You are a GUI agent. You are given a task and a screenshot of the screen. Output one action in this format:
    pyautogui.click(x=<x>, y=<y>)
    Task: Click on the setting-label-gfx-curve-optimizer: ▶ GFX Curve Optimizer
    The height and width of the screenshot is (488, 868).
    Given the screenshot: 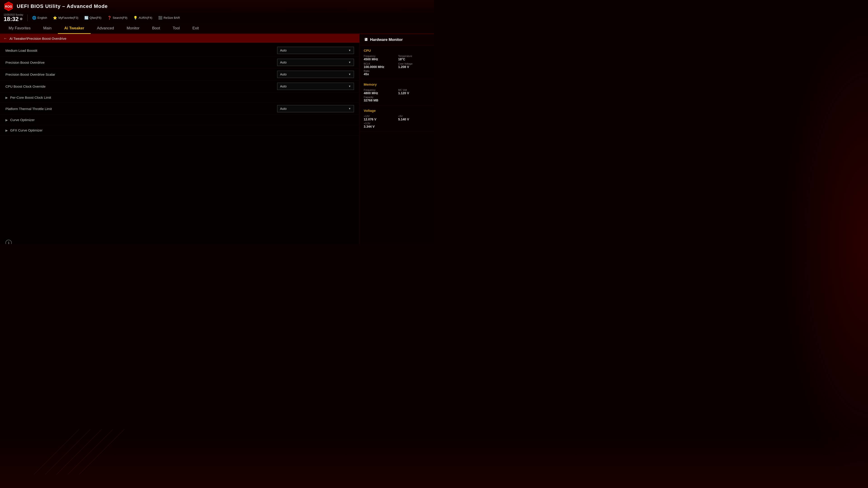 What is the action you would take?
    pyautogui.click(x=141, y=130)
    